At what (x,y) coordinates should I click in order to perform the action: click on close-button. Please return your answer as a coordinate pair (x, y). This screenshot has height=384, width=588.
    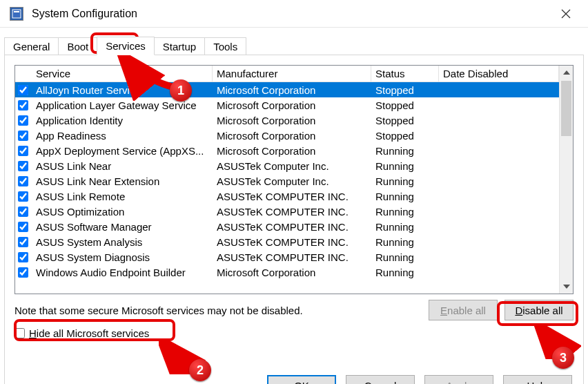
    Looking at the image, I should click on (566, 14).